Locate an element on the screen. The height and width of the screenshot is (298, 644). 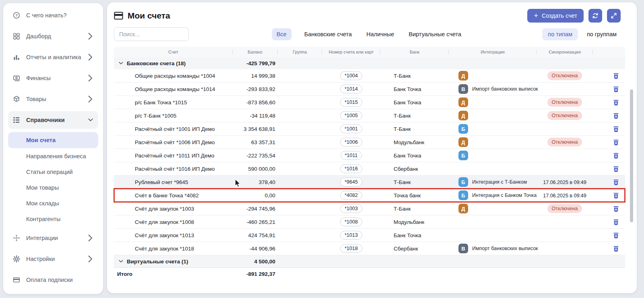
sidebar-item-8: Оплата подписки is located at coordinates (53, 280).